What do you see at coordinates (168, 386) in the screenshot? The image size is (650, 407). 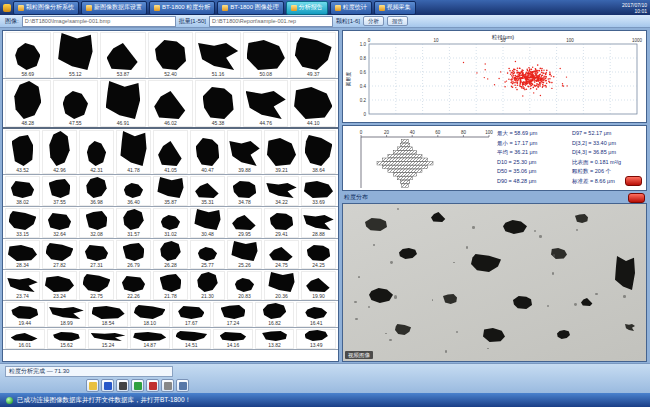 I see `print-button` at bounding box center [168, 386].